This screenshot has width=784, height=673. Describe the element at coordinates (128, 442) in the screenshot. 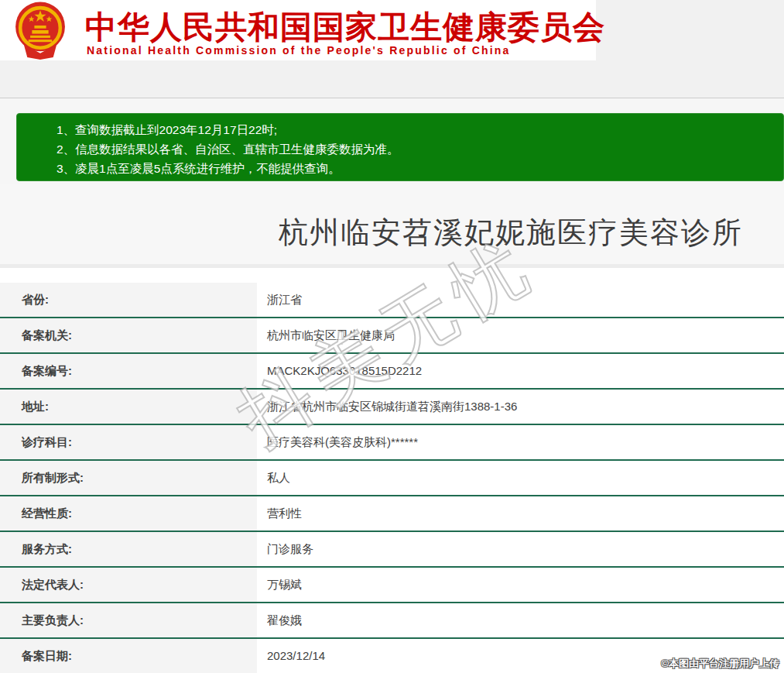

I see `field-label: 诊疗科目:` at that location.